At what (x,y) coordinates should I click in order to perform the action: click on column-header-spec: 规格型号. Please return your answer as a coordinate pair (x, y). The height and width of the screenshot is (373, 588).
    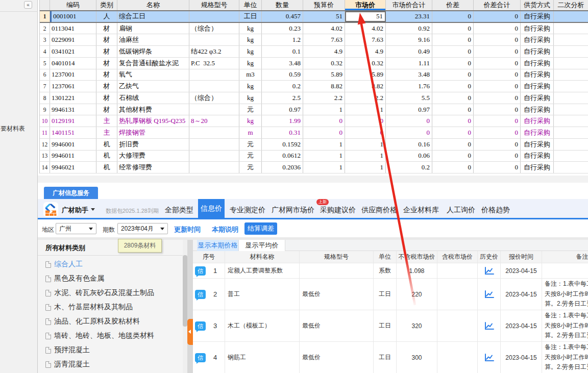
    Looking at the image, I should click on (214, 5).